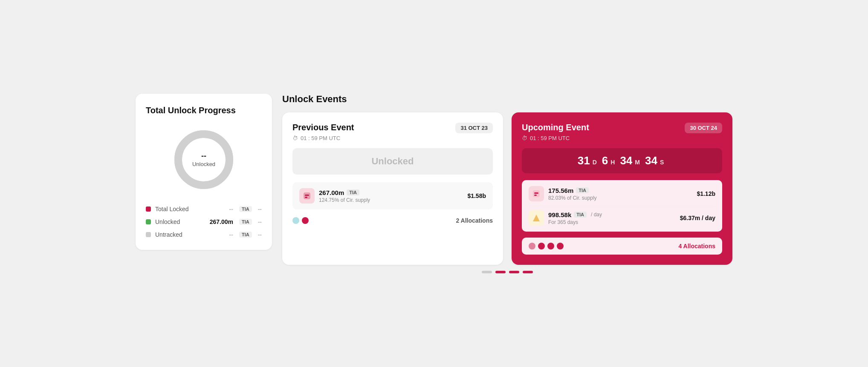 Image resolution: width=868 pixels, height=367 pixels. I want to click on upcoming-alloc-label: 4 Allocations, so click(697, 246).